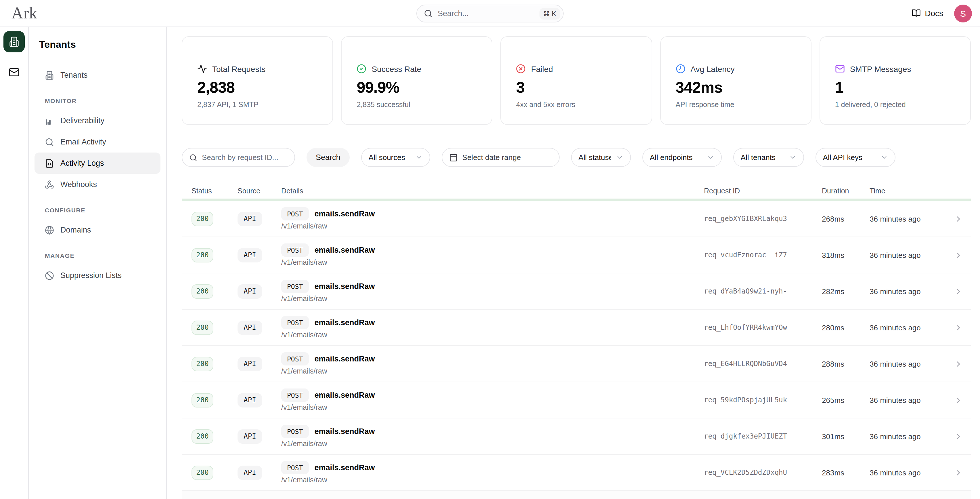  I want to click on stat-card-total-requests: Total Requests 2,838 2,837 API, 1 SMTP, so click(257, 81).